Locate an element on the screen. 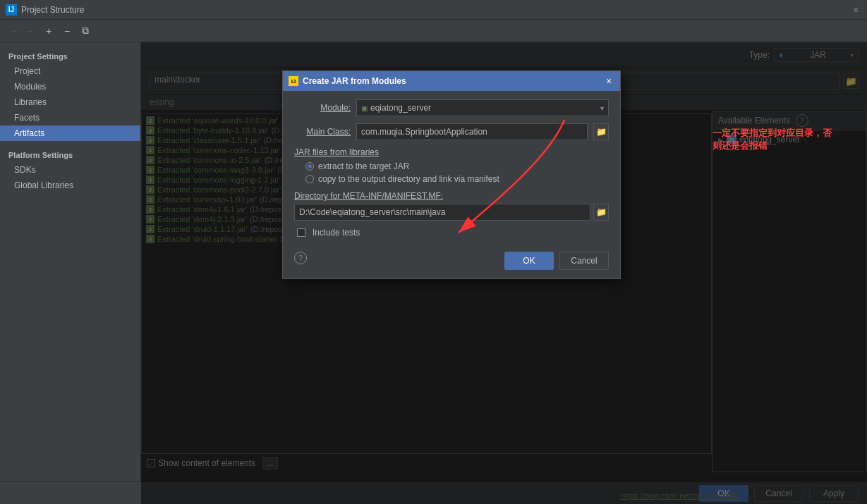 This screenshot has width=867, height=504. copy-button: ⧉ is located at coordinates (85, 31).